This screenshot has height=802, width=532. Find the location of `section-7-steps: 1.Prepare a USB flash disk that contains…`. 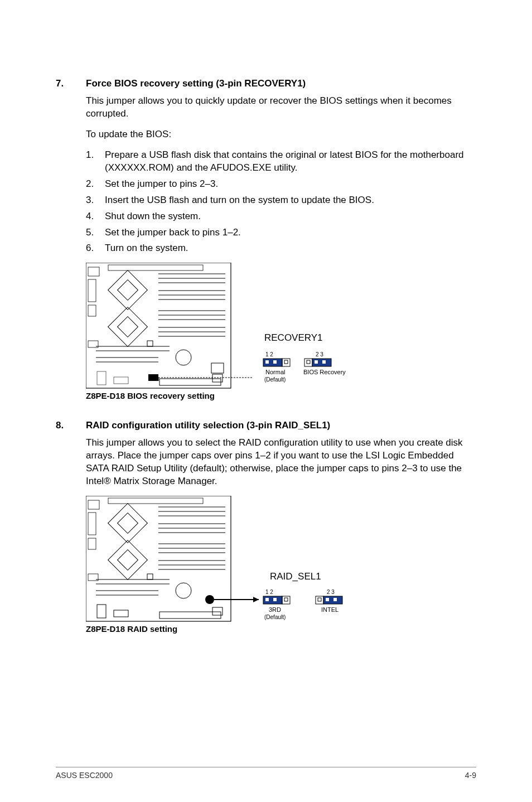

section-7-steps: 1.Prepare a USB flash disk that contains… is located at coordinates (281, 202).